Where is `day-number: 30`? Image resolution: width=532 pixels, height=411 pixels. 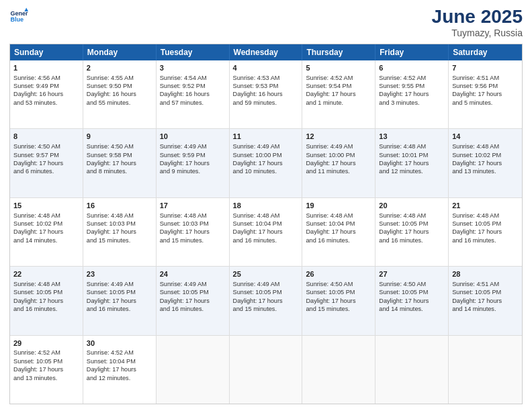
day-number: 30 is located at coordinates (120, 344).